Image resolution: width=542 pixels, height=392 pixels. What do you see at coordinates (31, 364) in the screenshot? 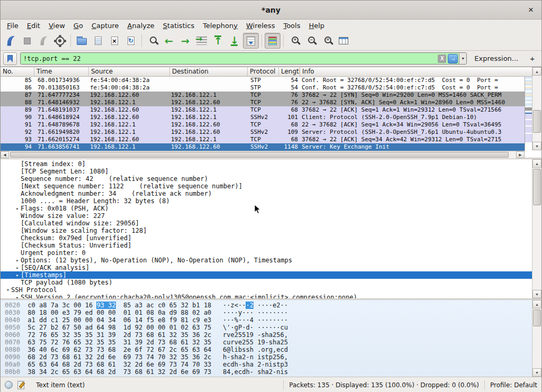
I see `hex-byte: 65` at bounding box center [31, 364].